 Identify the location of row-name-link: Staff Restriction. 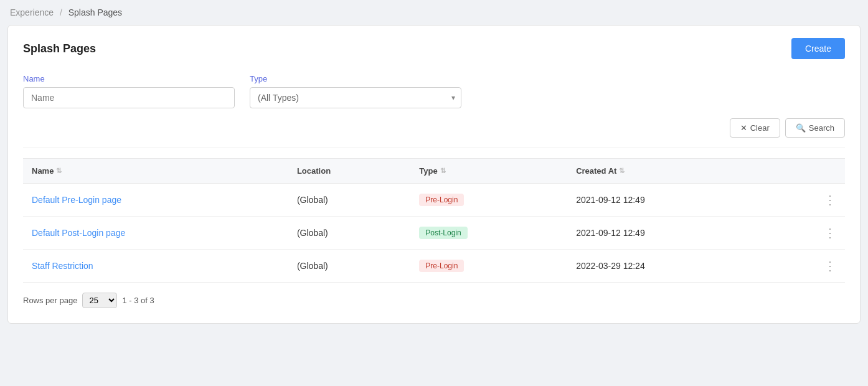
(62, 266).